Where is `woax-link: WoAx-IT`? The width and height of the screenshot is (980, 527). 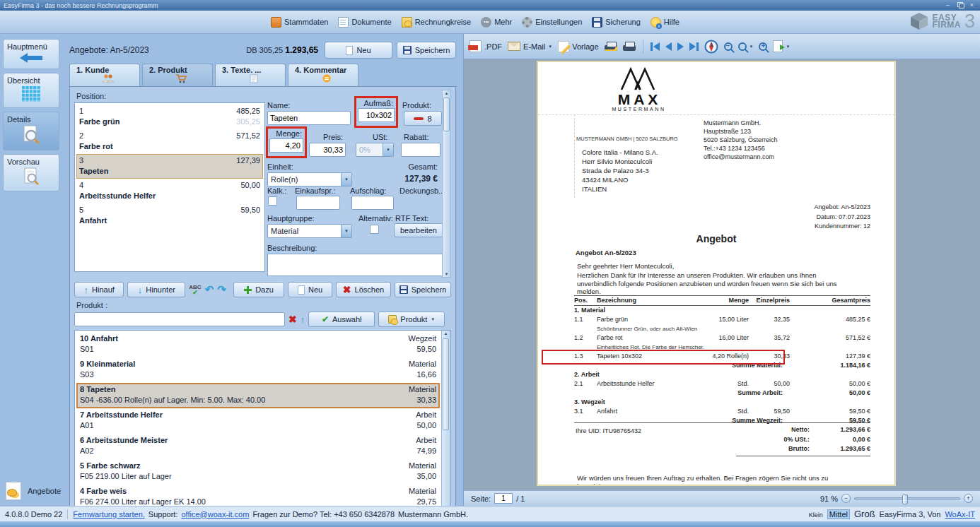 woax-link: WoAx-IT is located at coordinates (960, 514).